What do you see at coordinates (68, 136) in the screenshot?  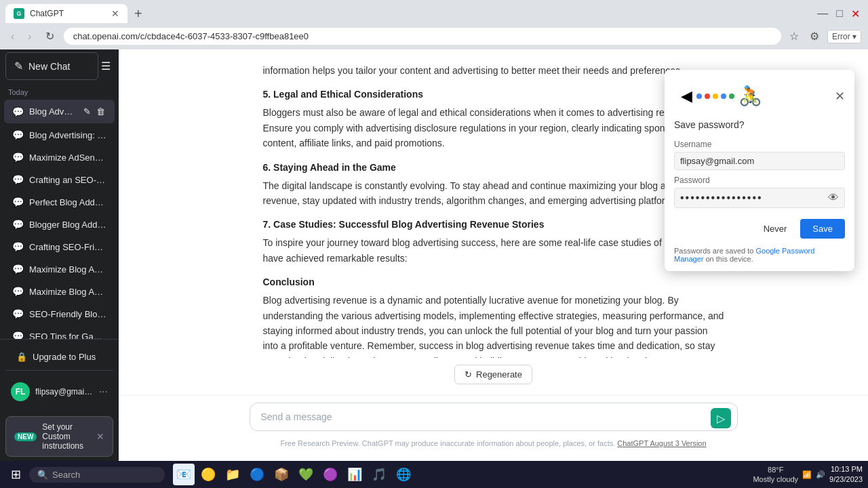 I see `sidebar-item-label-2: Blog Advertising: Real-life Ex...` at bounding box center [68, 136].